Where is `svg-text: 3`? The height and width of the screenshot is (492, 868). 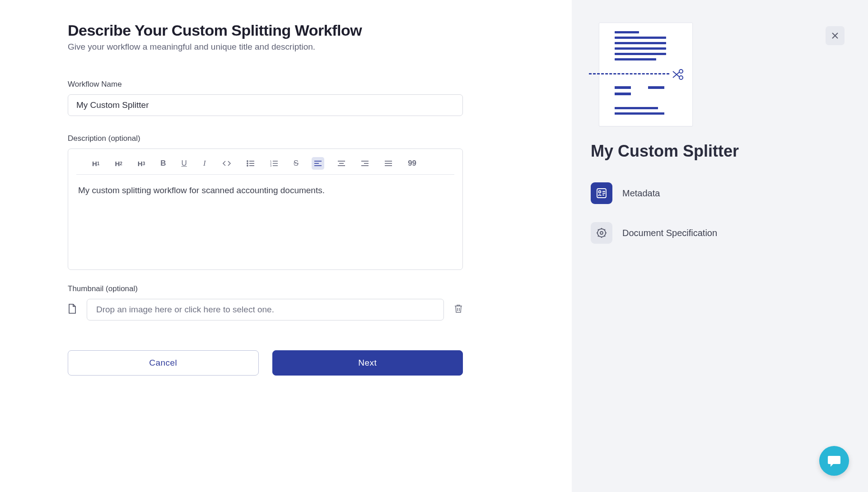
svg-text: 3 is located at coordinates (271, 166).